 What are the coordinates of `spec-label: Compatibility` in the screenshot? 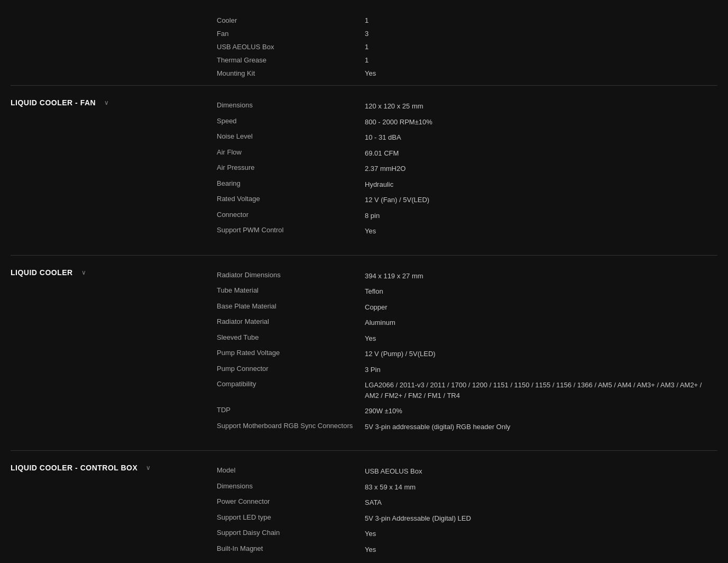 It's located at (291, 391).